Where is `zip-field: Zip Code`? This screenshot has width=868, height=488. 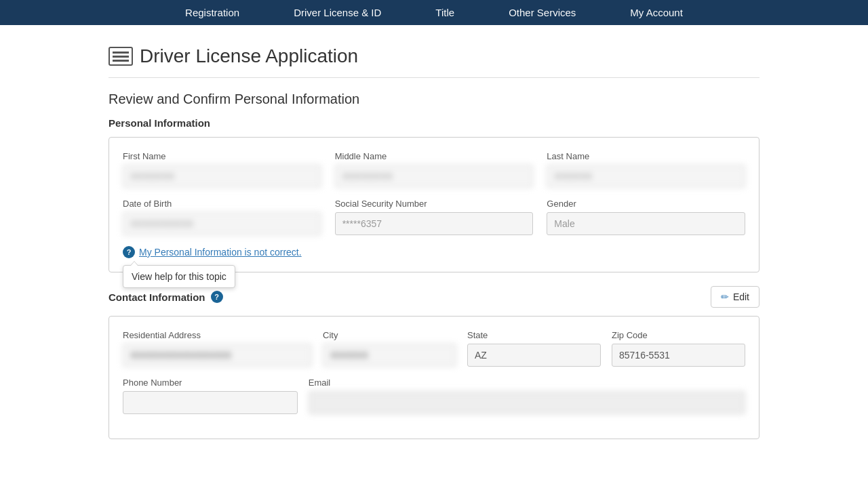
zip-field: Zip Code is located at coordinates (678, 348).